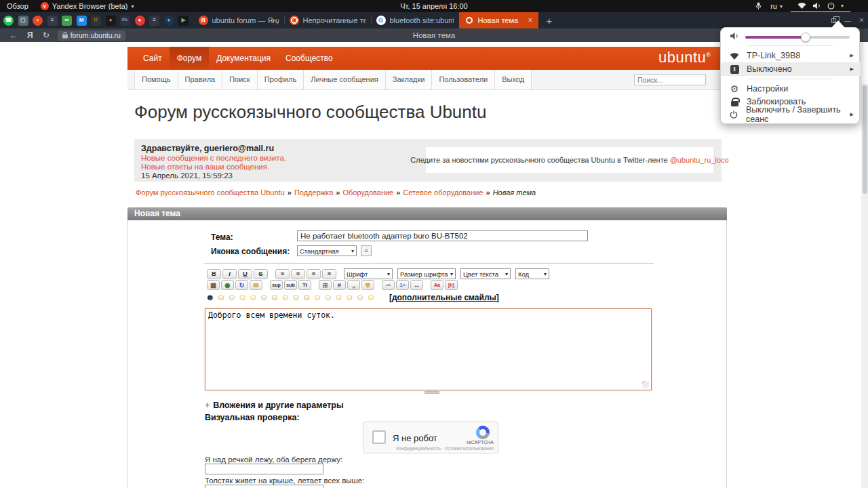 The height and width of the screenshot is (488, 868). Describe the element at coordinates (865, 140) in the screenshot. I see `scrollbar-thumb` at that location.